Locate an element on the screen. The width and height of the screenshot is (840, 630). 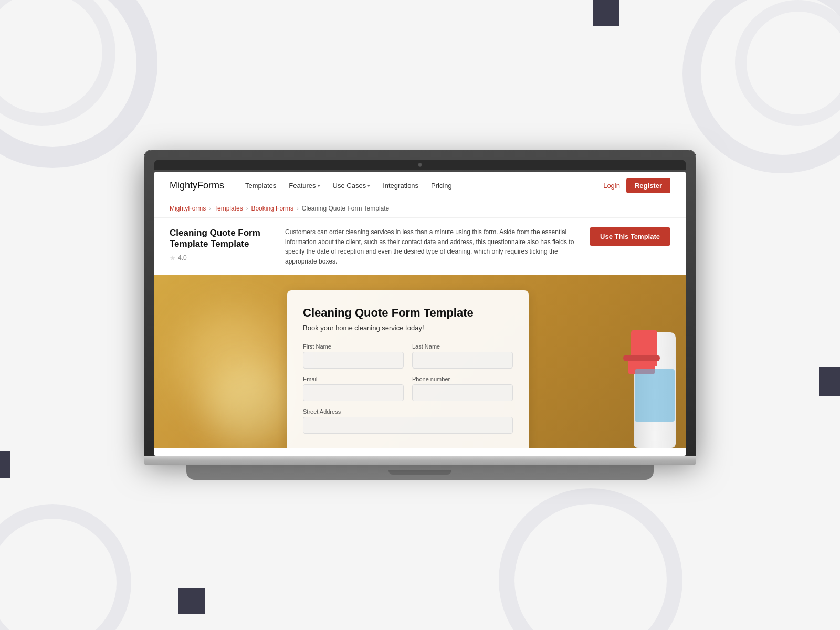
login-button: Login is located at coordinates (612, 186).